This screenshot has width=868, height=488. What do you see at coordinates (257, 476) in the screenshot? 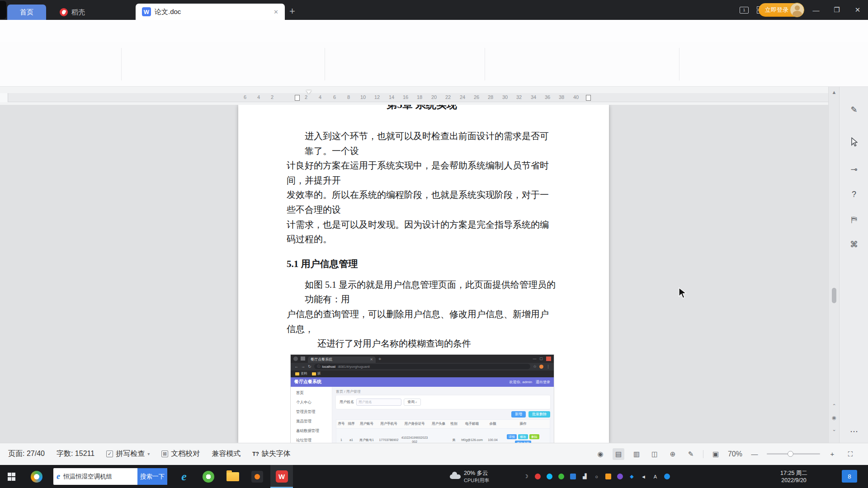
I see `dark-app-button` at bounding box center [257, 476].